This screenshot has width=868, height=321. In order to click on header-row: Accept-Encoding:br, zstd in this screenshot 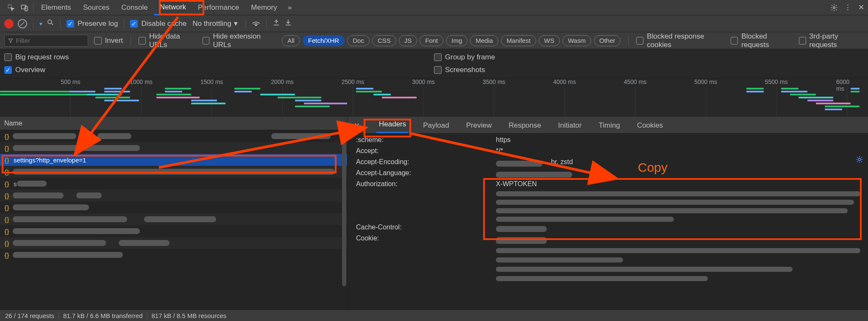, I will do `click(612, 163)`.